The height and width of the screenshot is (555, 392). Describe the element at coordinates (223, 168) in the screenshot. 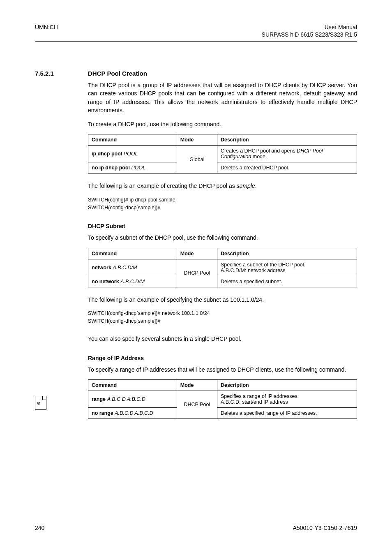

I see `table-row: no ip dhcp pool POOL Deletes a created D…` at that location.